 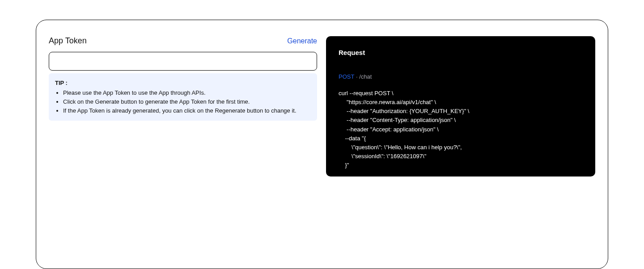 What do you see at coordinates (187, 102) in the screenshot?
I see `tip-item: Click on the Generate button to generate…` at bounding box center [187, 102].